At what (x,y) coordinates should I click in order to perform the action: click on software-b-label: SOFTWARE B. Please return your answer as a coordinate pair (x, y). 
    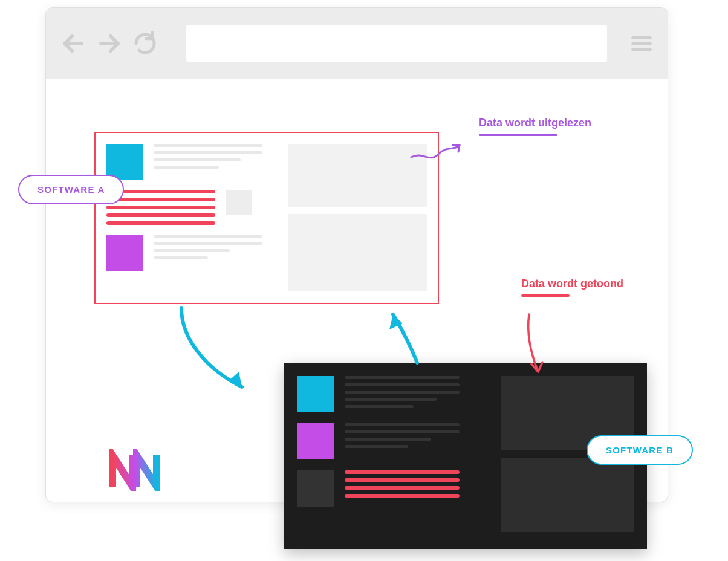
    Looking at the image, I should click on (640, 450).